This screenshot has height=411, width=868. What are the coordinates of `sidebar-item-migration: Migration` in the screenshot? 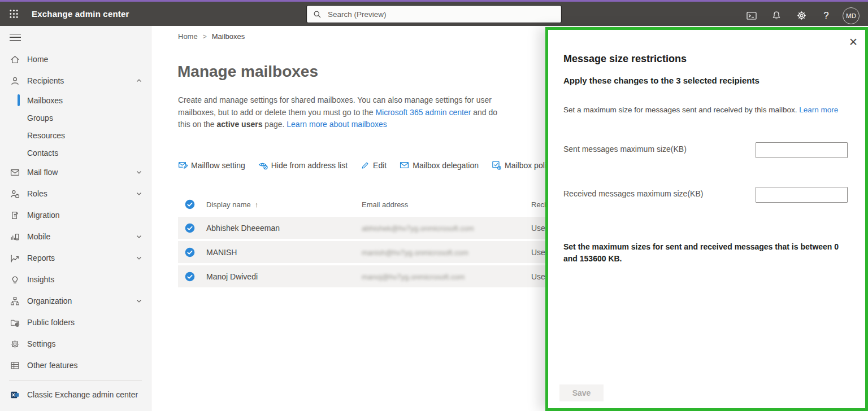 It's located at (76, 215).